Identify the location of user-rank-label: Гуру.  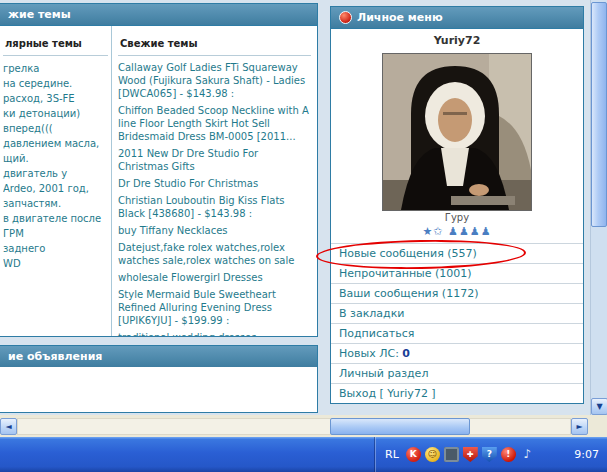
(457, 217).